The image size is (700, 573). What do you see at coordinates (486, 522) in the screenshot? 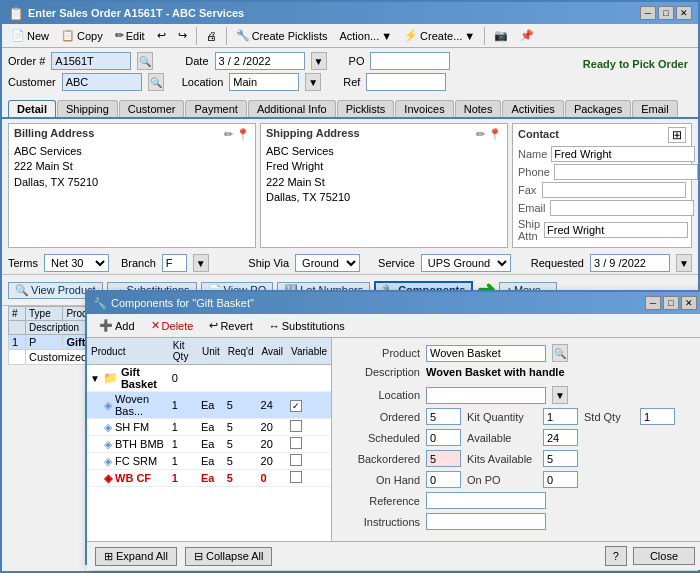
I see `detail-instructions-input` at bounding box center [486, 522].